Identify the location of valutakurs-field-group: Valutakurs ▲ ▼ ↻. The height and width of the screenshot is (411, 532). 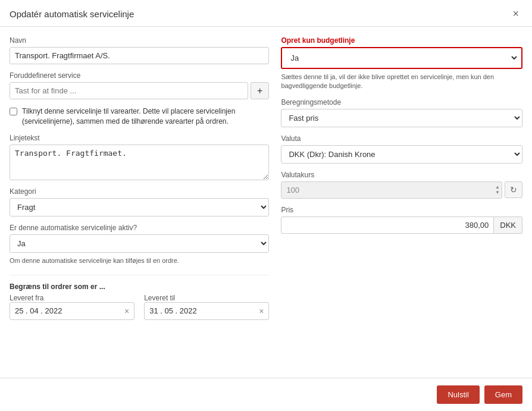
(402, 184).